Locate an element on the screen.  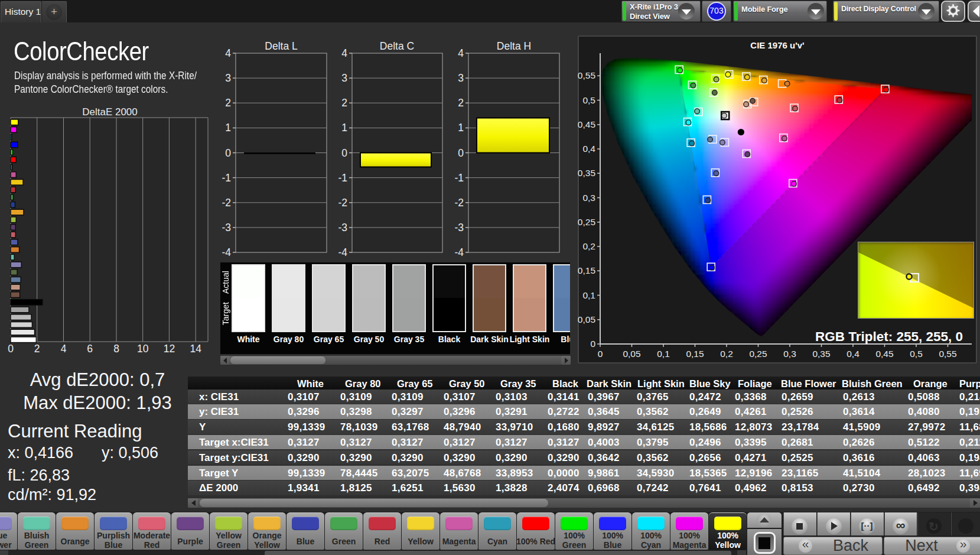
svg-text: 14 is located at coordinates (196, 349).